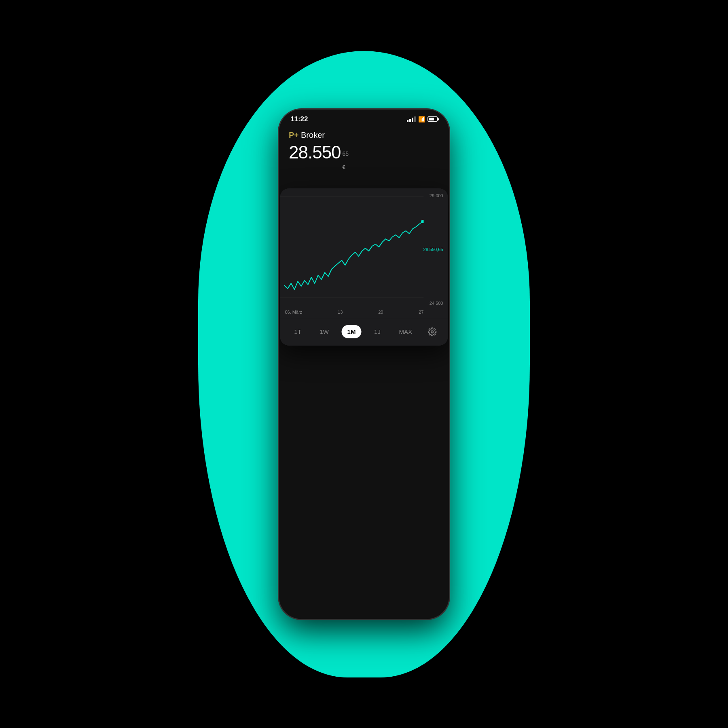  I want to click on chart-date-2: 13, so click(340, 312).